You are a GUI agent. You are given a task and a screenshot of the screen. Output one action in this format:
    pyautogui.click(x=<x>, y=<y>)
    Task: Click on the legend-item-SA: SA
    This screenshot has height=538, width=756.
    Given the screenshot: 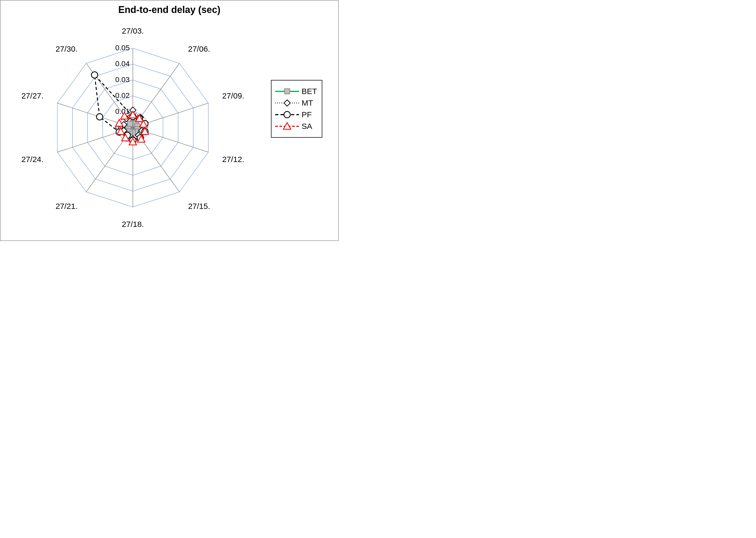 What is the action you would take?
    pyautogui.click(x=296, y=127)
    